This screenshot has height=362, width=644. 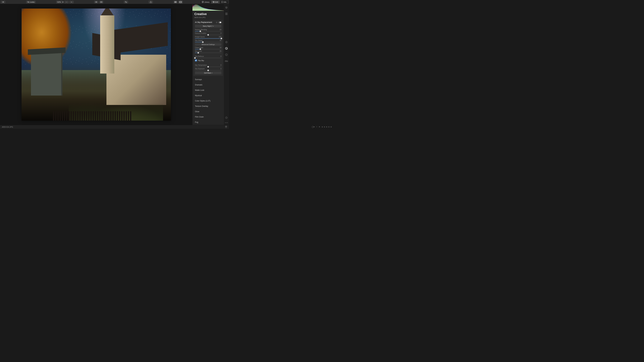 What do you see at coordinates (208, 79) in the screenshot?
I see `tool-sunrays: Sunrays` at bounding box center [208, 79].